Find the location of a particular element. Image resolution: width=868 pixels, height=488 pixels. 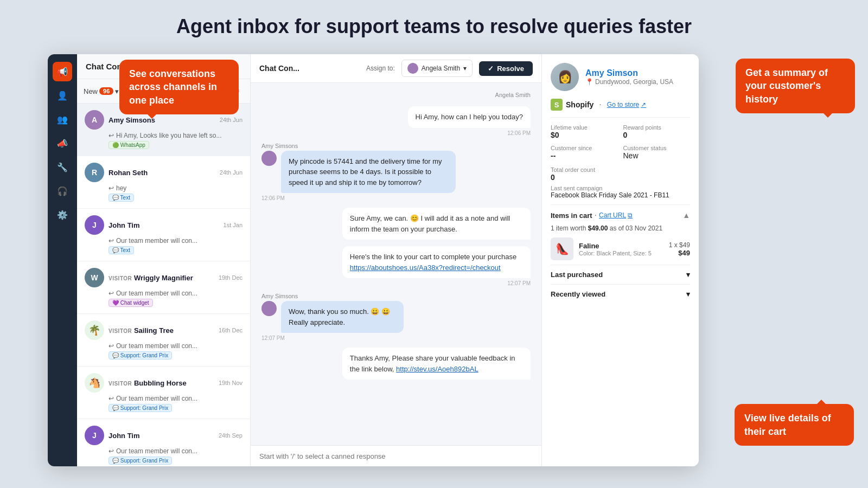

conversation-item-1: R Rohan Seth 24th Jun ↩ hey 💬 Text is located at coordinates (164, 182).